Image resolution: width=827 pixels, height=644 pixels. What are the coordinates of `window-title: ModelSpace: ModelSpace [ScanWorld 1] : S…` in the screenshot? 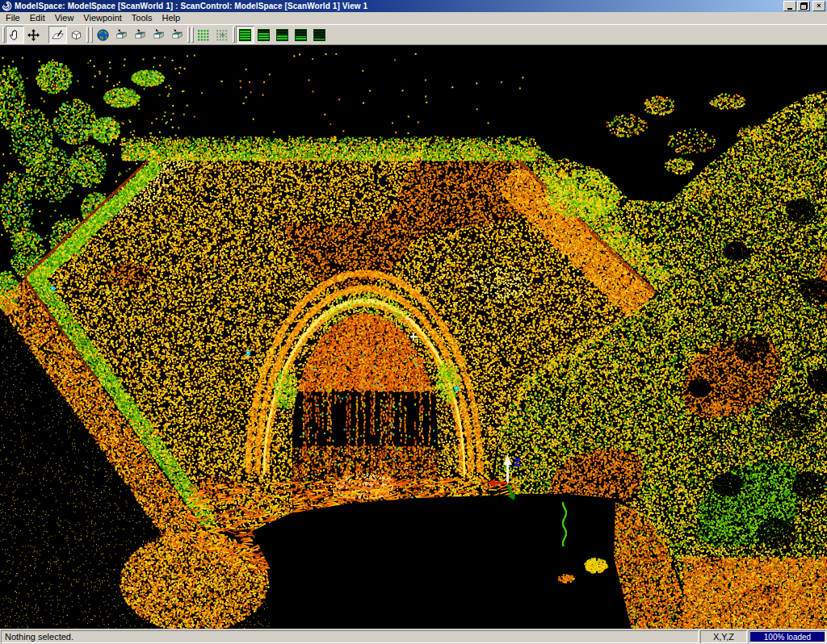 It's located at (399, 6).